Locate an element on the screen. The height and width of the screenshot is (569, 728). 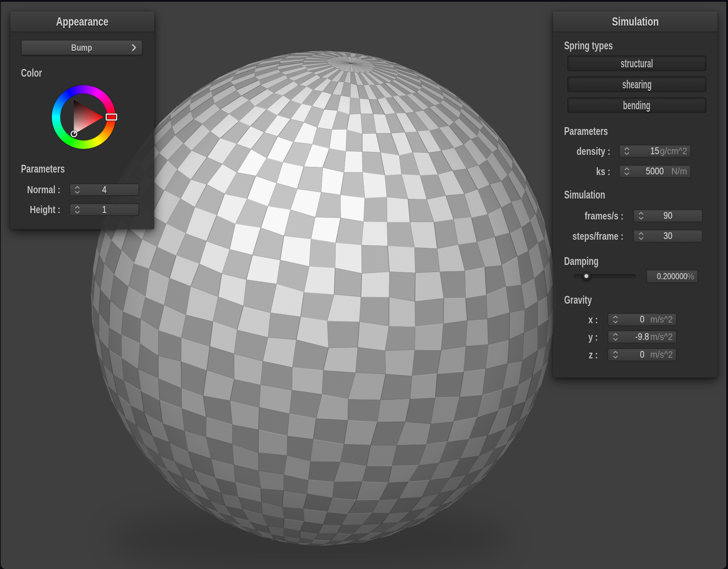
gravity-z-label: z : is located at coordinates (581, 354).